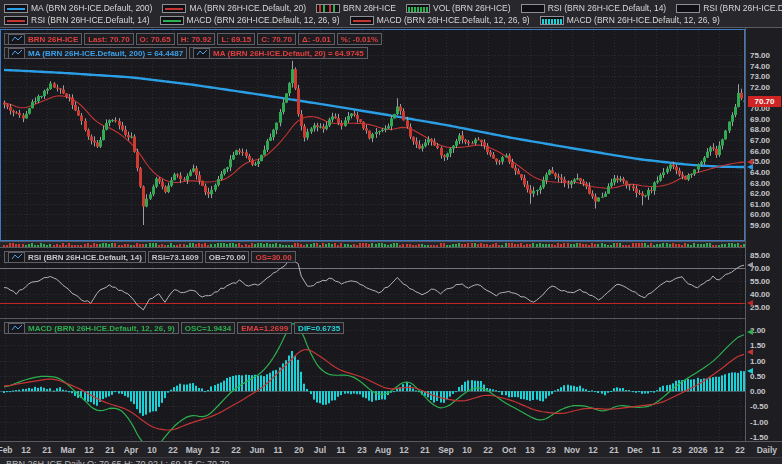  What do you see at coordinates (370, 8) in the screenshot?
I see `legend-item-label: BRN 26H-ICE` at bounding box center [370, 8].